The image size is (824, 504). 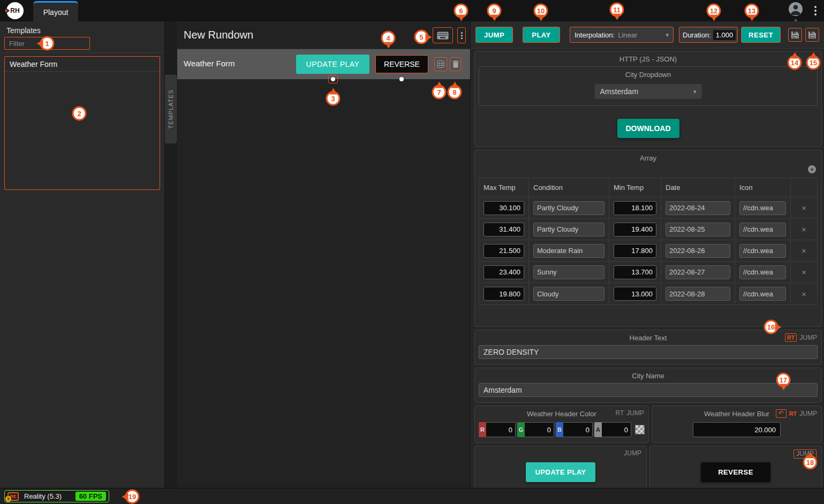 I want to click on interpolation-dropdown: Interpolation: Linear ▾, so click(x=622, y=35).